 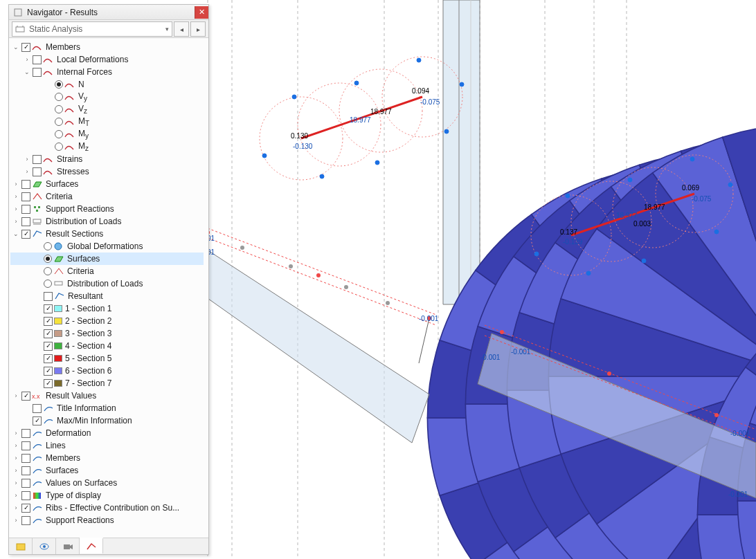 What do you see at coordinates (107, 508) in the screenshot?
I see `node-ribs: ›Ribs - Effective Contribution on Su...` at bounding box center [107, 508].